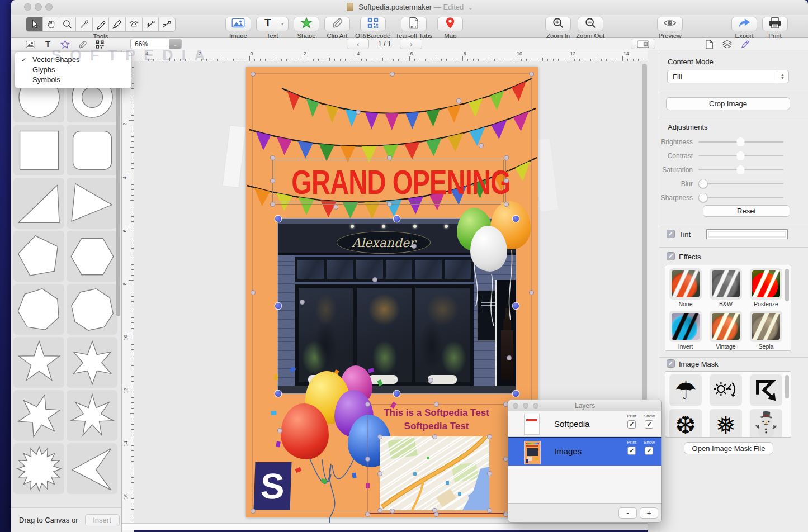  What do you see at coordinates (411, 44) in the screenshot?
I see `next-page-button: ›` at bounding box center [411, 44].